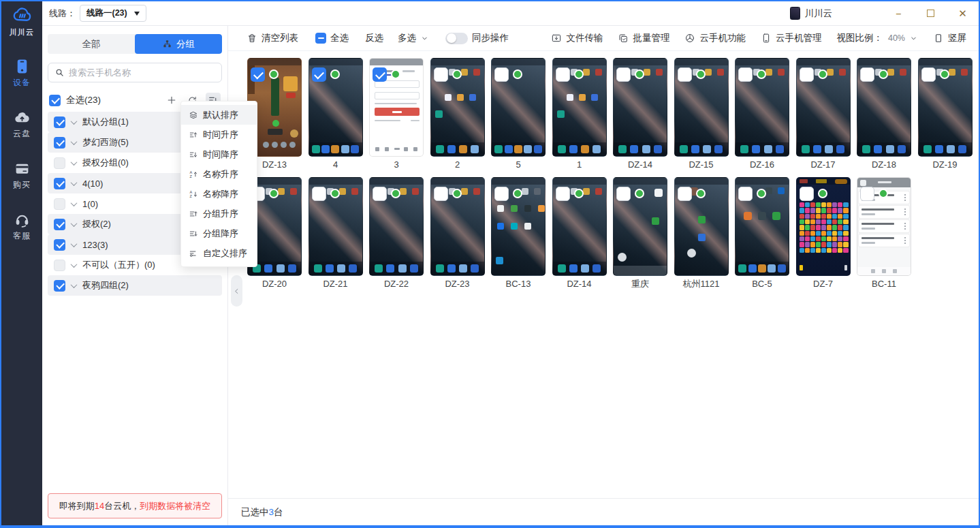 The width and height of the screenshot is (980, 528). Describe the element at coordinates (396, 234) in the screenshot. I see `phone-card: DZ-22` at that location.